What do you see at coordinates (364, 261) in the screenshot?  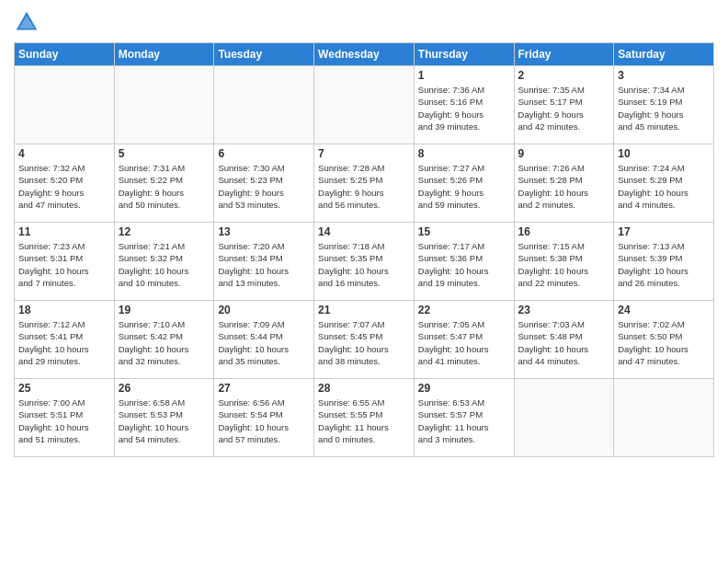 I see `calendar-cell: 14Sunrise: 7:18 AM Sunset: 5:35 PM Dayli…` at bounding box center [364, 261].